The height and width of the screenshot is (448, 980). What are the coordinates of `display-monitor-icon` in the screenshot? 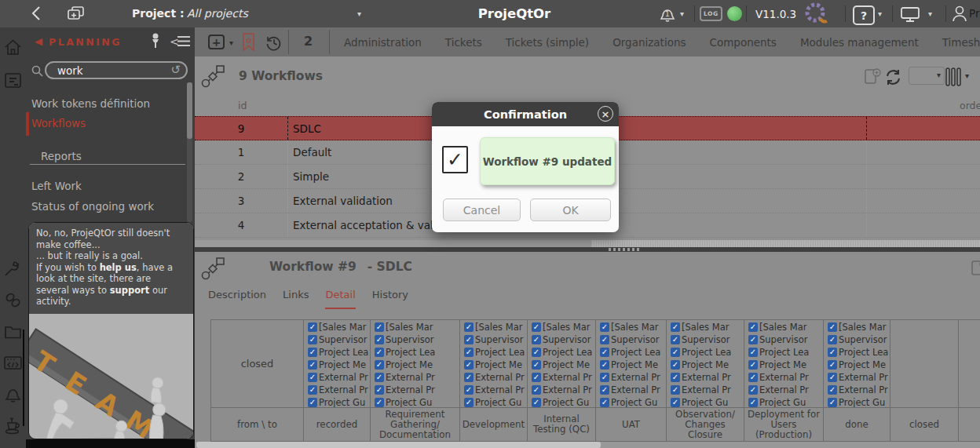 It's located at (910, 14).